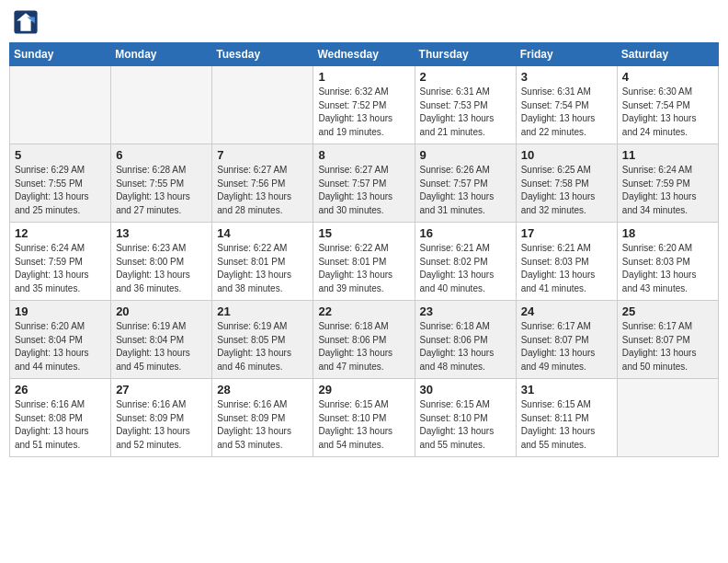 The width and height of the screenshot is (728, 563). I want to click on day-cell: 9Sunrise: 6:26 AM Sunset: 7:57 PM Daylig…, so click(465, 184).